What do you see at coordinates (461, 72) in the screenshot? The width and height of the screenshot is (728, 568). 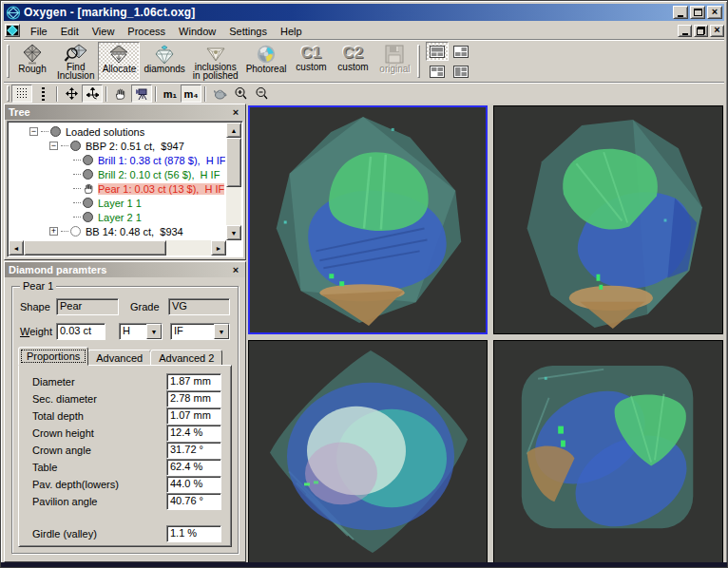 I see `layout-4-icon` at bounding box center [461, 72].